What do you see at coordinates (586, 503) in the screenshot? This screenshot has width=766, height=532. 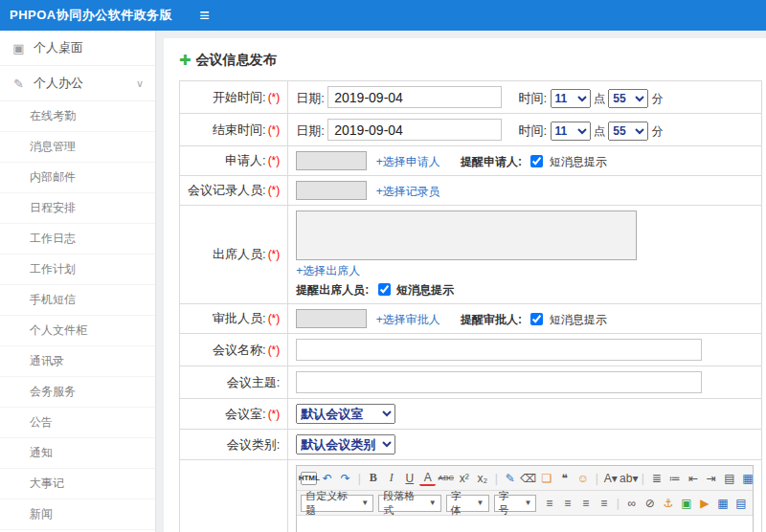 I see `align-right-button: ≡` at bounding box center [586, 503].